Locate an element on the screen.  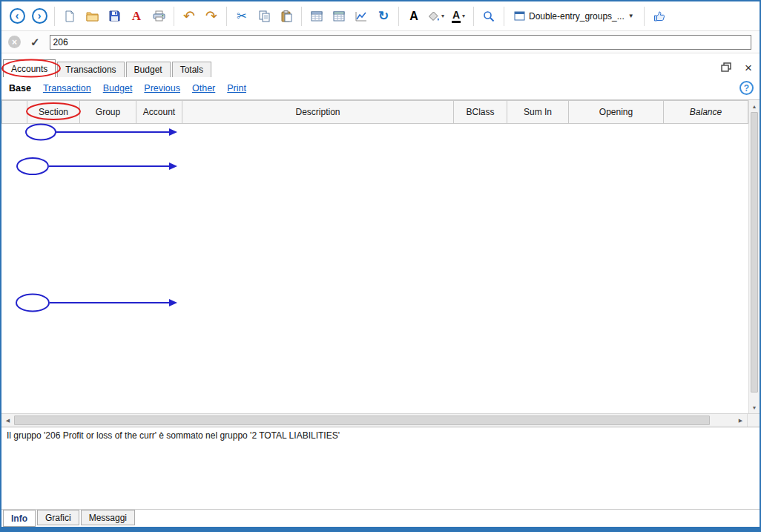
pdf-export-button: A is located at coordinates (136, 16).